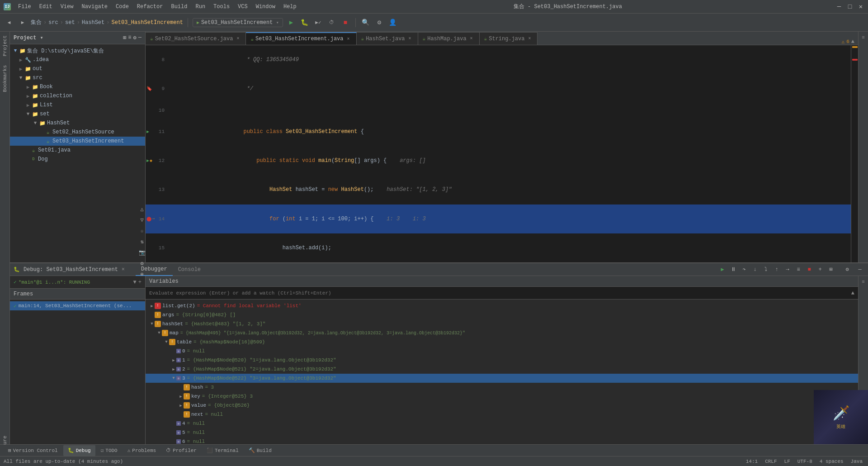 This screenshot has height=466, width=868. What do you see at coordinates (502, 342) in the screenshot?
I see `var-item-table: ▼ ! table = {HashMap$Node[16]@509}` at bounding box center [502, 342].